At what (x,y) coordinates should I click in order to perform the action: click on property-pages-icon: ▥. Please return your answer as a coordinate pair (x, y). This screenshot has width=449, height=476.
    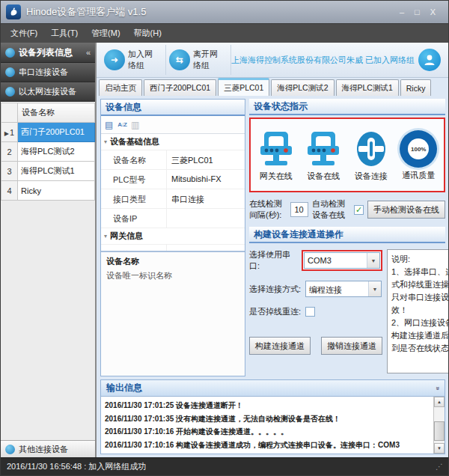
    Looking at the image, I should click on (135, 125).